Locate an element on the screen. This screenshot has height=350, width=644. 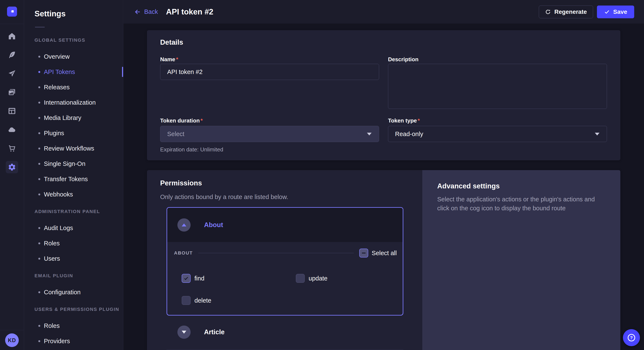
nav-item-label: Media Library is located at coordinates (62, 118).